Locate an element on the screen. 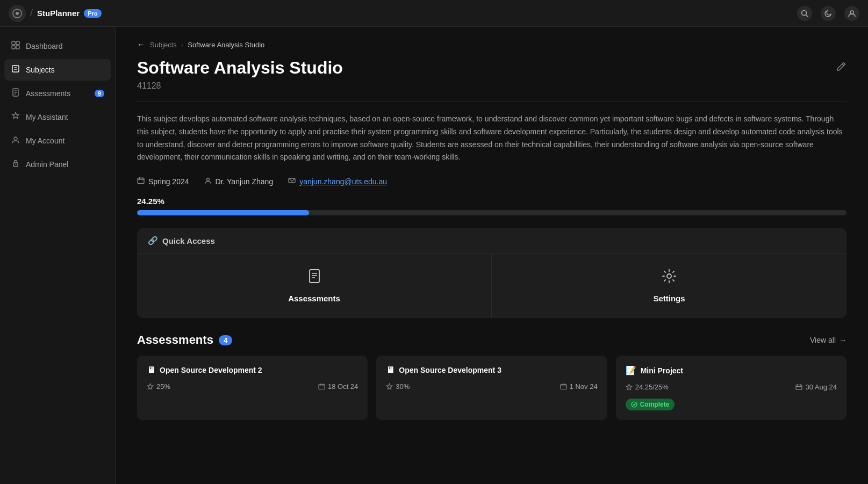 This screenshot has width=868, height=484. assessments-badge: 9 is located at coordinates (99, 93).